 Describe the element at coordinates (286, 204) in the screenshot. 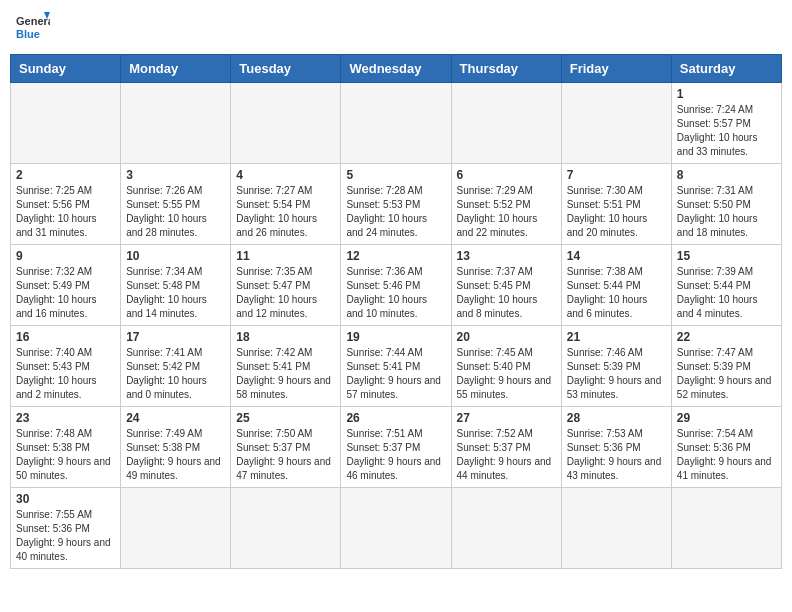

I see `calendar-cell: 4Sunrise: 7:27 AM Sunset: 5:54 PM Daylig…` at that location.